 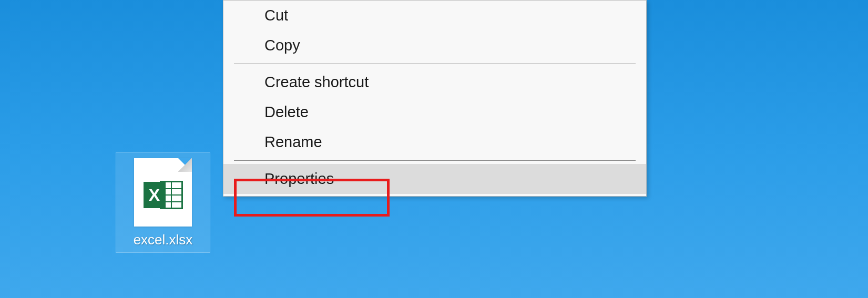 What do you see at coordinates (435, 142) in the screenshot?
I see `menu-item-rename: Rename` at bounding box center [435, 142].